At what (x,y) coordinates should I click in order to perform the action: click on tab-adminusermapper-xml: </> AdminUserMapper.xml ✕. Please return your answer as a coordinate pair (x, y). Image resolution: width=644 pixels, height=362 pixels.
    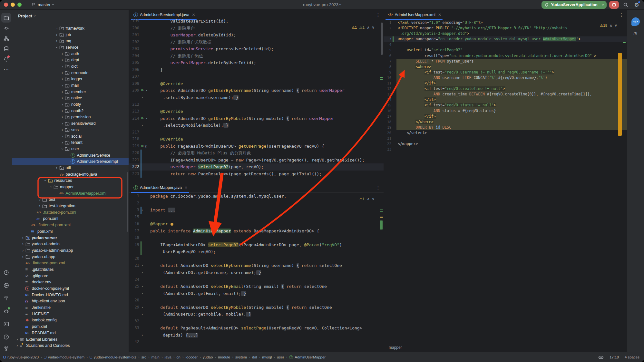
    Looking at the image, I should click on (414, 15).